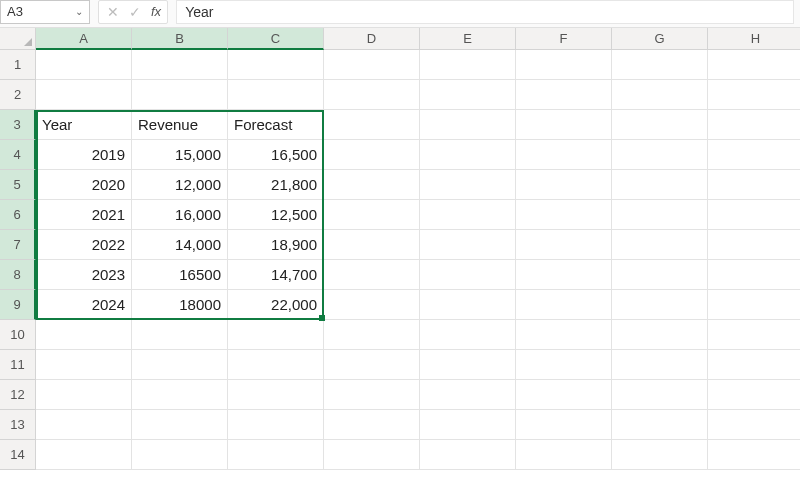 Image resolution: width=800 pixels, height=500 pixels. What do you see at coordinates (180, 425) in the screenshot?
I see `cell-B13` at bounding box center [180, 425].